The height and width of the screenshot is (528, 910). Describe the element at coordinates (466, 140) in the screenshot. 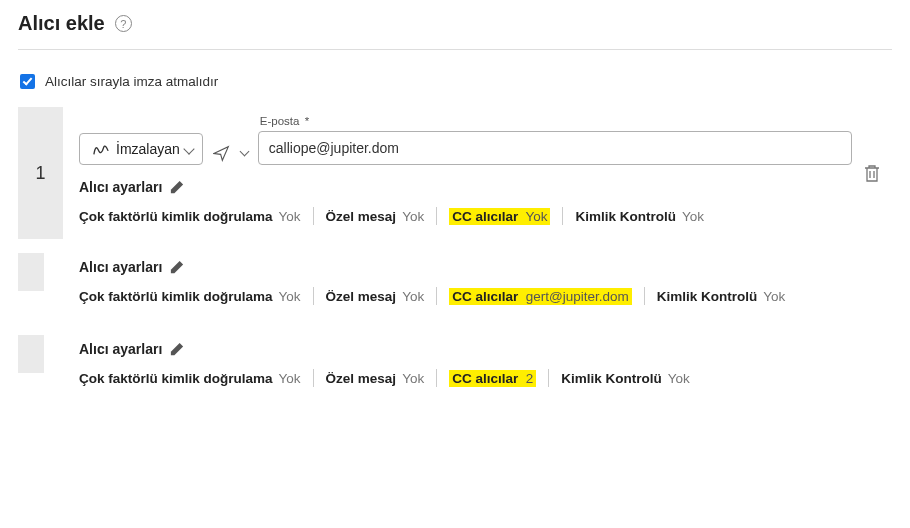

I see `input-row: İmzalayan E-posta *` at that location.